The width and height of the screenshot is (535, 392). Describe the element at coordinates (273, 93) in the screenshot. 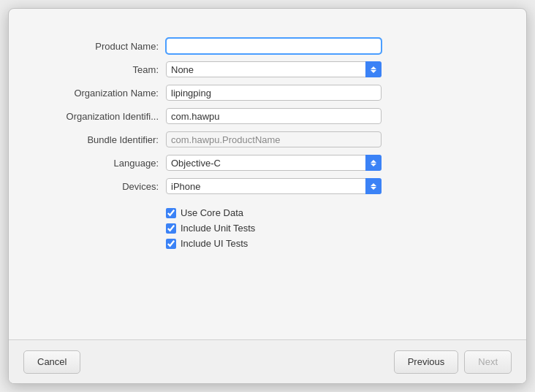

I see `org-name-field` at that location.